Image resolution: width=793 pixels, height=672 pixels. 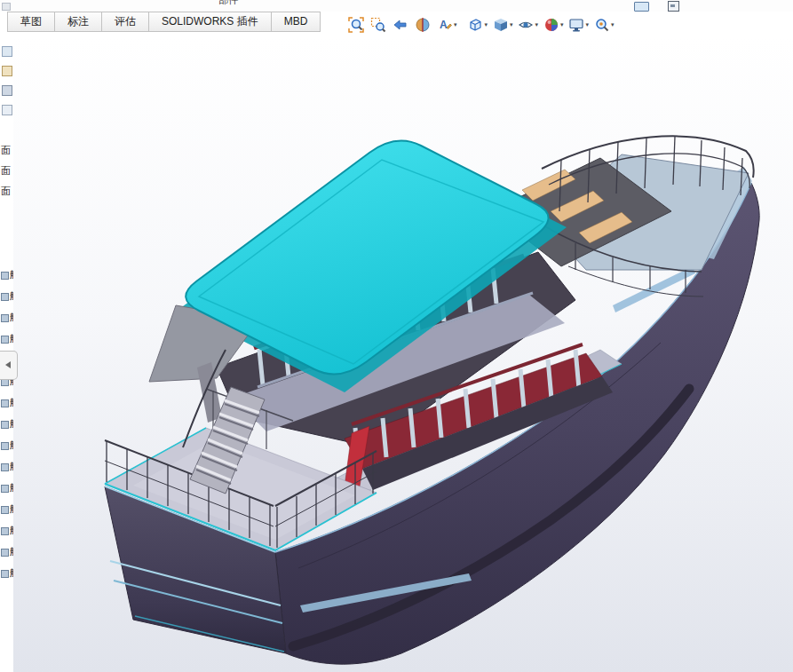 What do you see at coordinates (526, 25) in the screenshot?
I see `hide-show-items-icon` at bounding box center [526, 25].